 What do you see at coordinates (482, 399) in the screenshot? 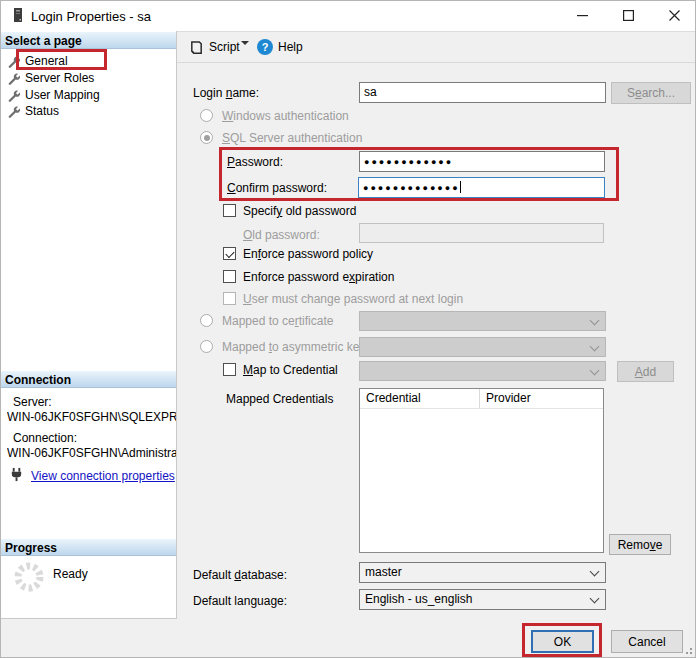
I see `table-header-row: Credential Provider` at bounding box center [482, 399].